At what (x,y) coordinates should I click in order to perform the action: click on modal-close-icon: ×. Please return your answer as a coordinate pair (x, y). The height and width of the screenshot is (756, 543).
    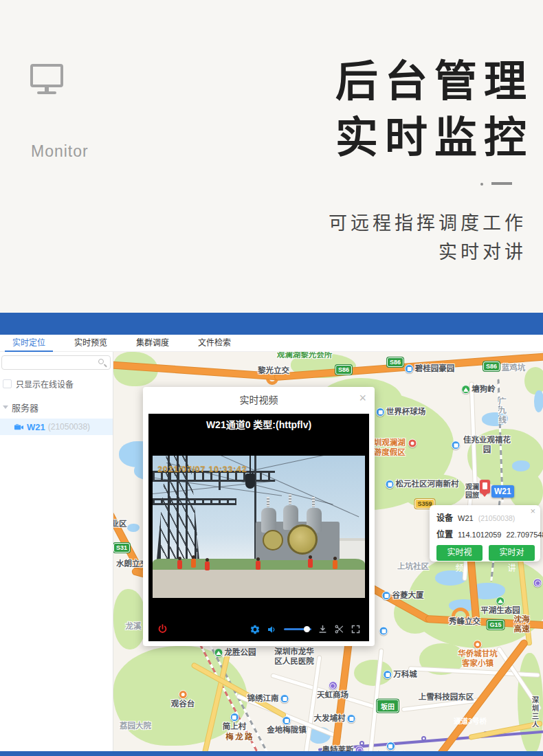
    Looking at the image, I should click on (363, 398).